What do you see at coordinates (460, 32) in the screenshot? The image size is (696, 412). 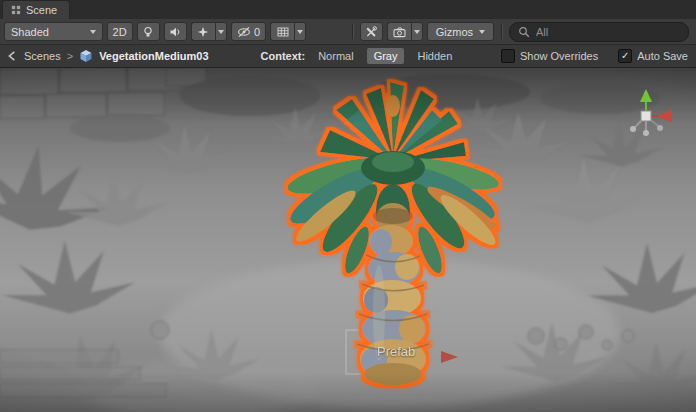 I see `gizmos-dropdown: Gizmos` at bounding box center [460, 32].